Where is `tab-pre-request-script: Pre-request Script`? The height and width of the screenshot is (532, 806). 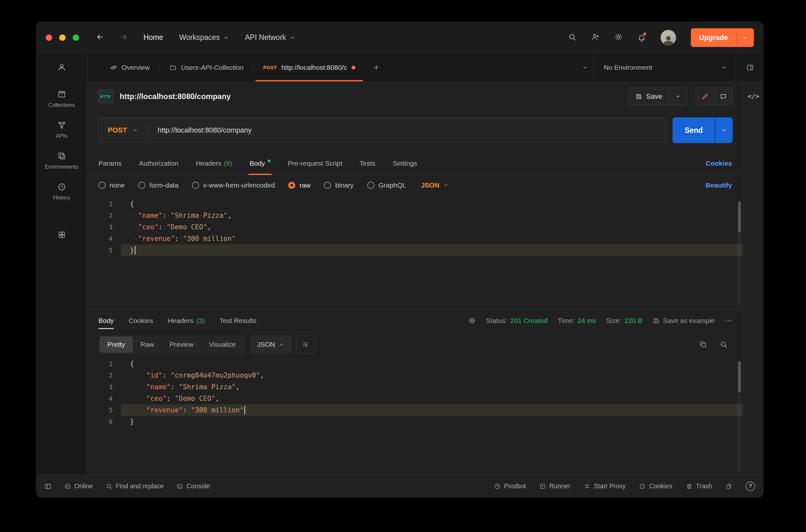 tab-pre-request-script: Pre-request Script is located at coordinates (315, 163).